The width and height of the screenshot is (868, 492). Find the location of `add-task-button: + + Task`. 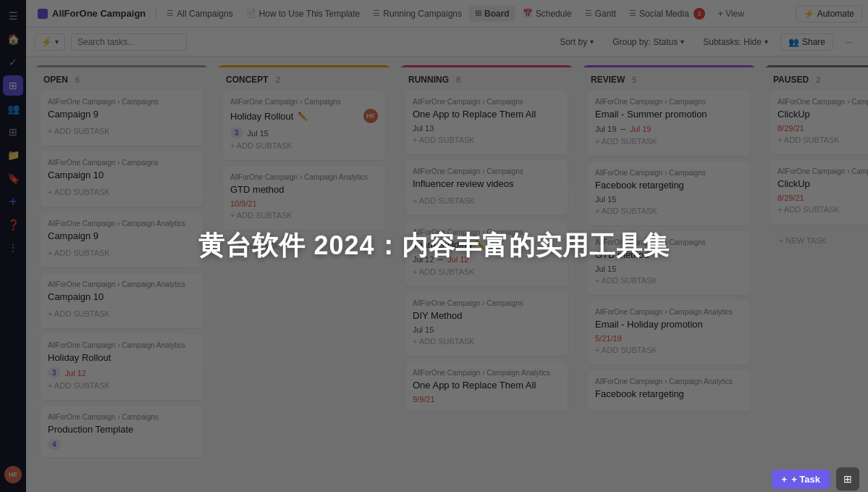

add-task-button: + + Task is located at coordinates (801, 480).